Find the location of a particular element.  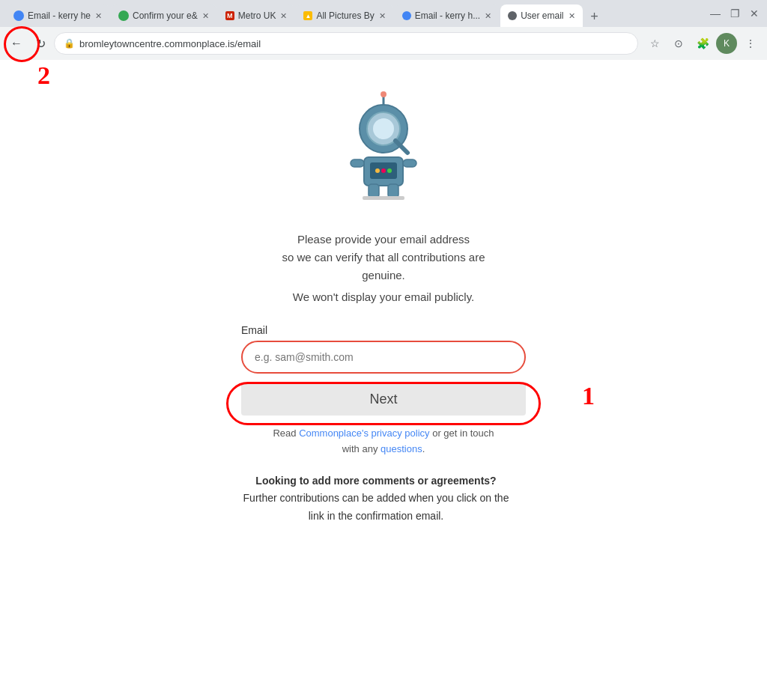

close-button: ✕ is located at coordinates (754, 13).